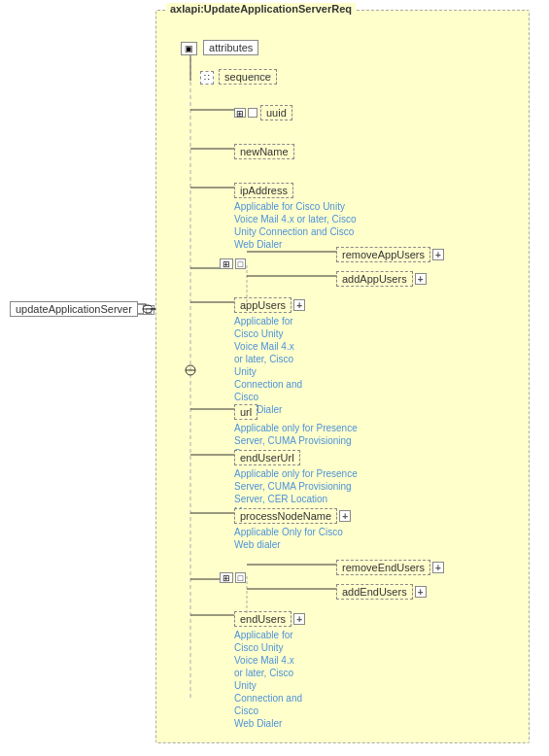 The image size is (549, 756). What do you see at coordinates (264, 190) in the screenshot?
I see `ipaddress-label: ipAddress` at bounding box center [264, 190].